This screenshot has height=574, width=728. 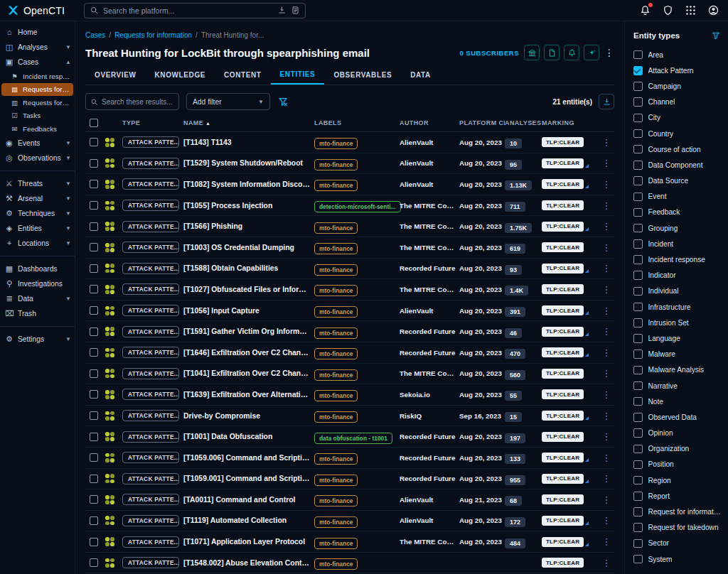 What do you see at coordinates (677, 401) in the screenshot?
I see `entity-type-option-note: Note` at bounding box center [677, 401].